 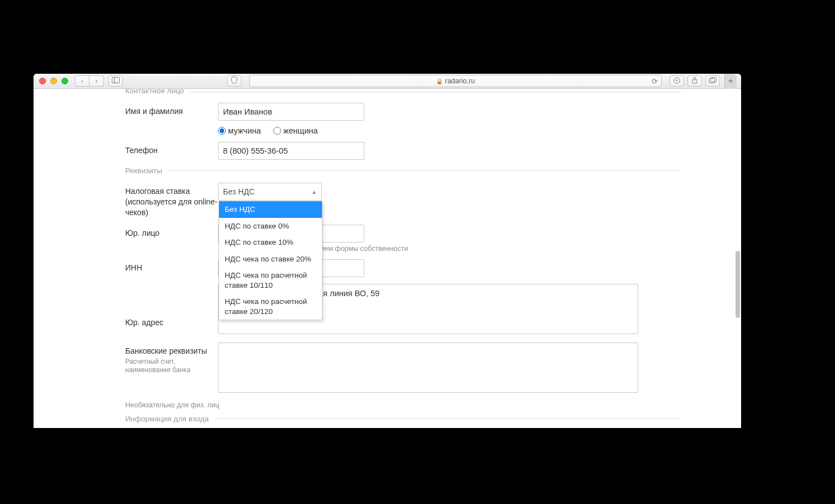 I want to click on row-bank: Банковские реквизиты Расчетный счет, наи…, so click(x=403, y=369).